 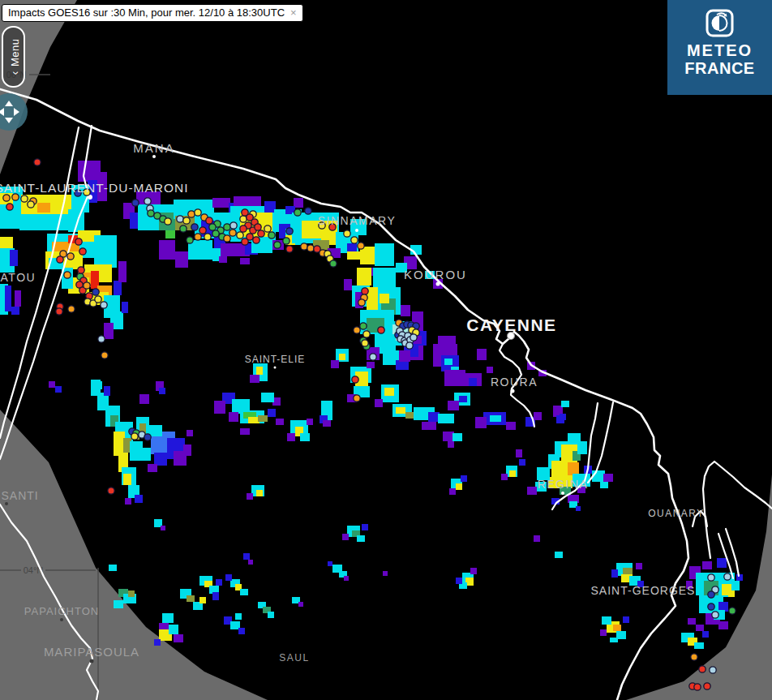 What do you see at coordinates (514, 382) in the screenshot?
I see `place-label: ROURA` at bounding box center [514, 382].